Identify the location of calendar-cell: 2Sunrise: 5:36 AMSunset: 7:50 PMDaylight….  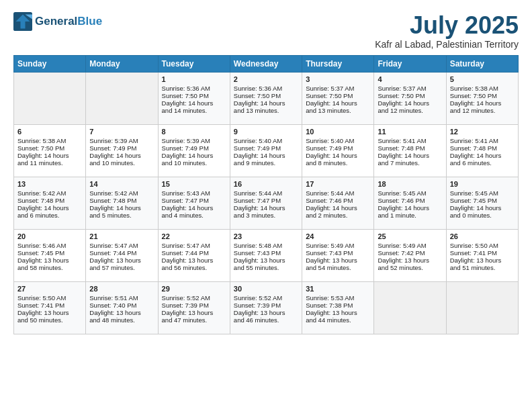
(266, 98).